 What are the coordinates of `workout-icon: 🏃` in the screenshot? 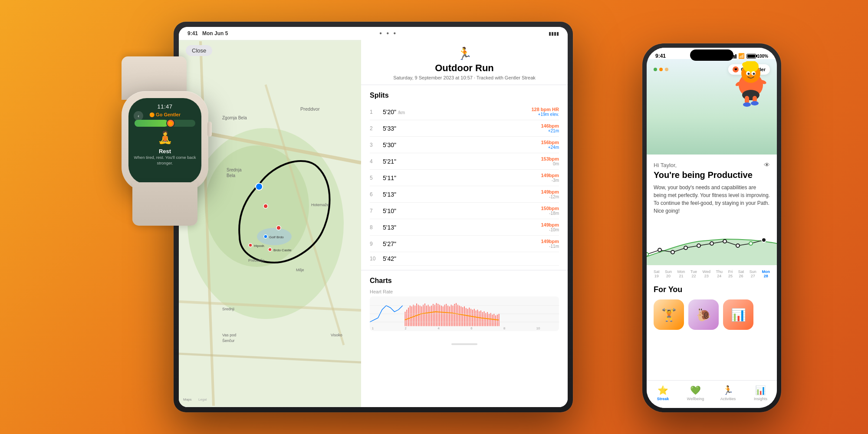 It's located at (464, 54).